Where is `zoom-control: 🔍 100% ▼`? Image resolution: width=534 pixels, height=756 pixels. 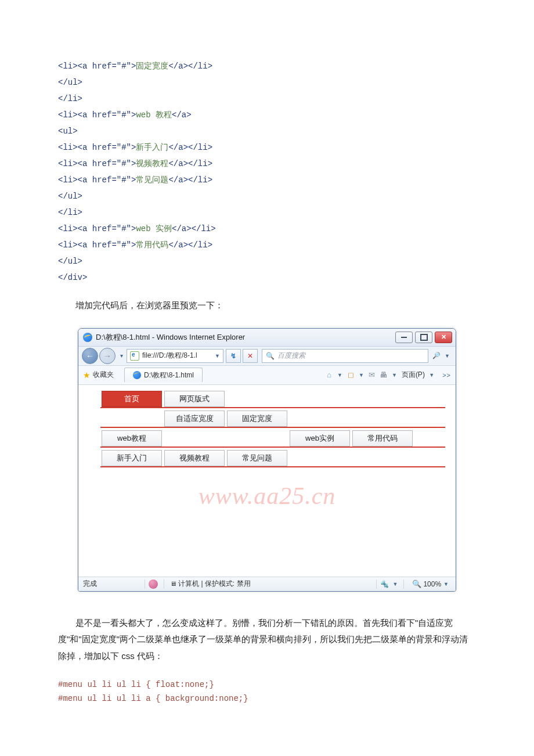 zoom-control: 🔍 100% ▼ is located at coordinates (430, 584).